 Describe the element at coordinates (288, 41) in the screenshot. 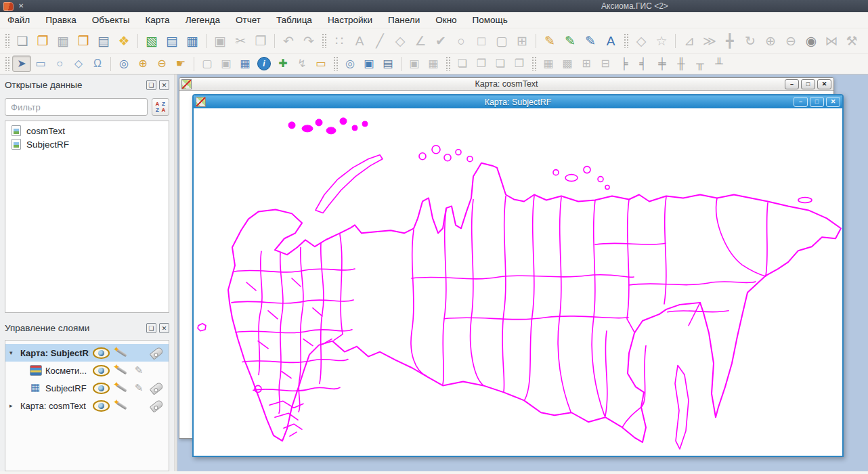

I see `undo-button: ↶` at that location.